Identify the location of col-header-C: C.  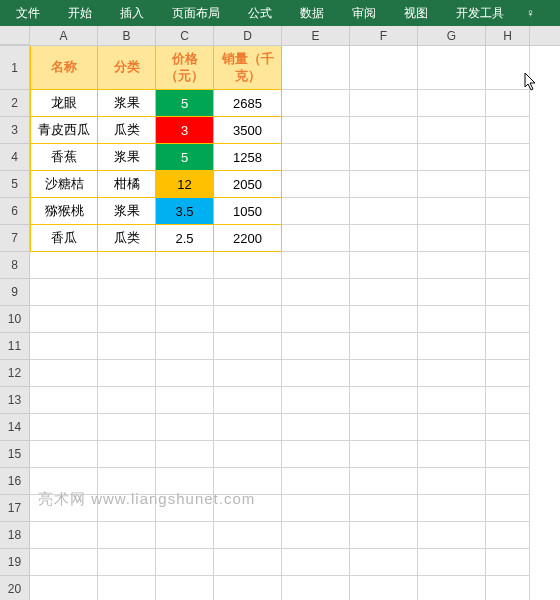
(185, 36).